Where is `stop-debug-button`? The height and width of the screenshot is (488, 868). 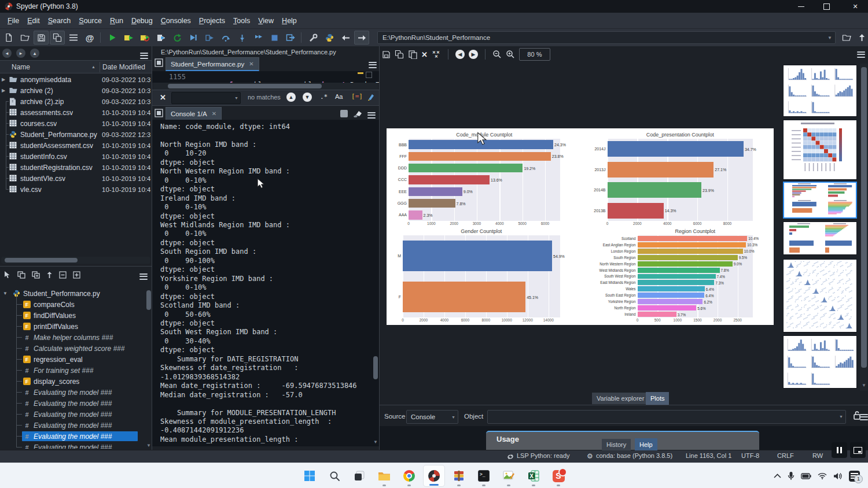 stop-debug-button is located at coordinates (274, 38).